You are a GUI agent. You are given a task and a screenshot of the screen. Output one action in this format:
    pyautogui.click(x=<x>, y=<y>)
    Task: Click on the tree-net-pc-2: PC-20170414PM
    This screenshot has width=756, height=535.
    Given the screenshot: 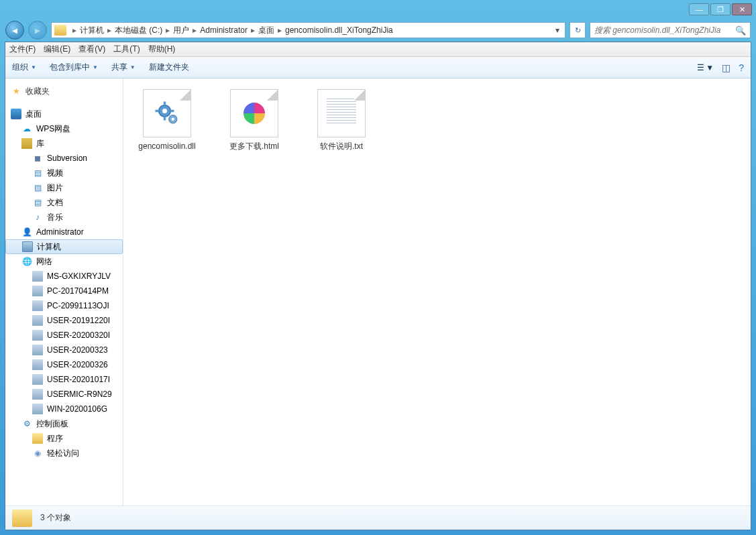 What is the action you would take?
    pyautogui.click(x=64, y=291)
    